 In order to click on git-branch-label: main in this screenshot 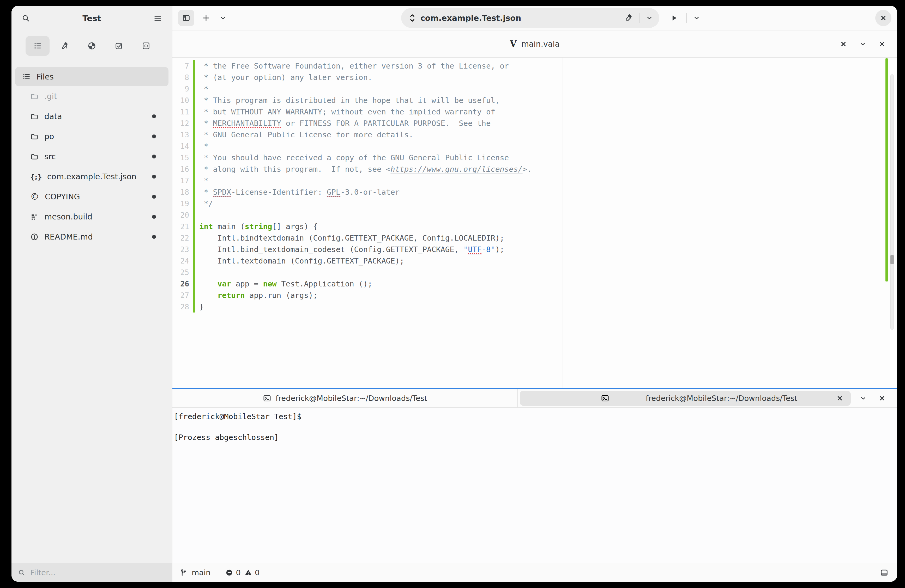, I will do `click(201, 572)`.